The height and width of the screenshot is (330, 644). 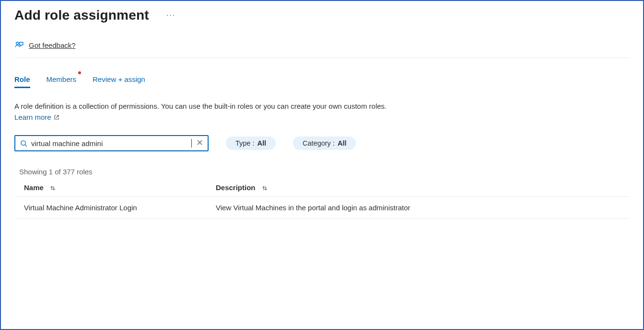 What do you see at coordinates (34, 188) in the screenshot?
I see `column-header-label: Name` at bounding box center [34, 188].